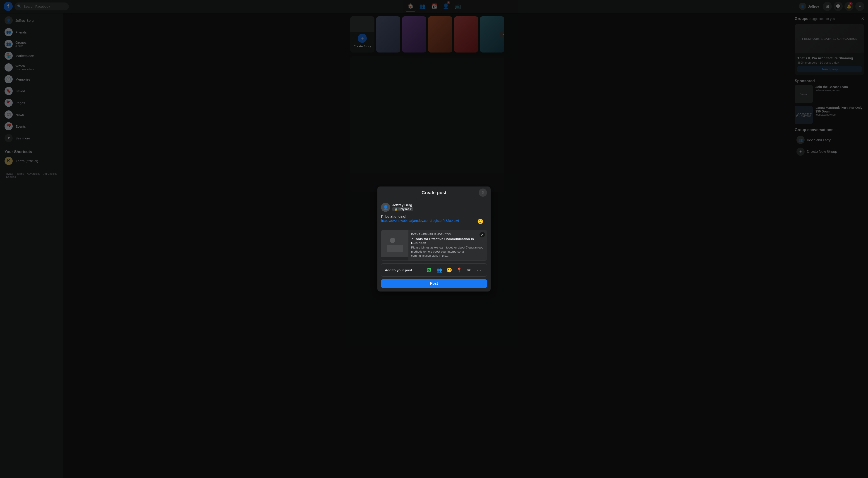 Image resolution: width=868 pixels, height=478 pixels. Describe the element at coordinates (385, 208) in the screenshot. I see `post-author-avatar: 👤` at that location.